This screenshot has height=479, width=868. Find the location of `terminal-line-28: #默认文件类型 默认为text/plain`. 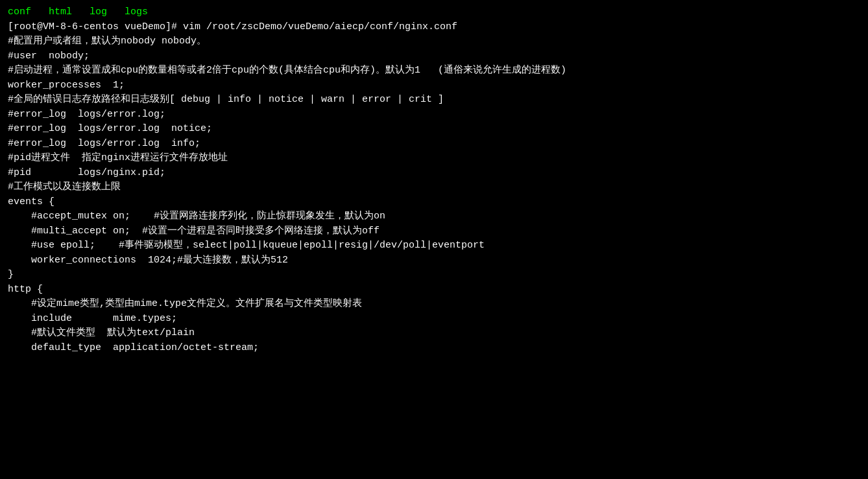

terminal-line-28: #默认文件类型 默认为text/plain is located at coordinates (434, 333).